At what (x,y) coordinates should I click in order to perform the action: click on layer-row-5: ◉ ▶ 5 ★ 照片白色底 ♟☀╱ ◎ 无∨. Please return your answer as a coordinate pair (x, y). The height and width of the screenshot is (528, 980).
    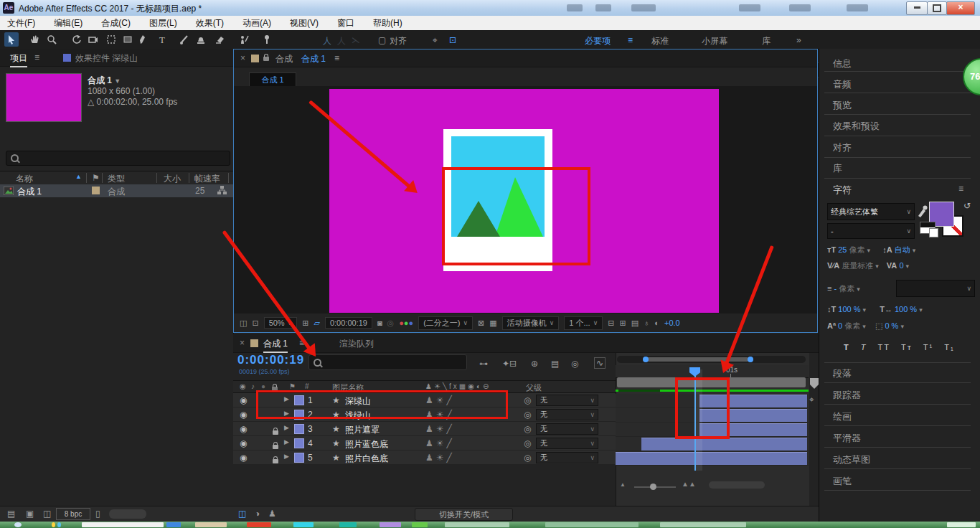
    Looking at the image, I should click on (425, 458).